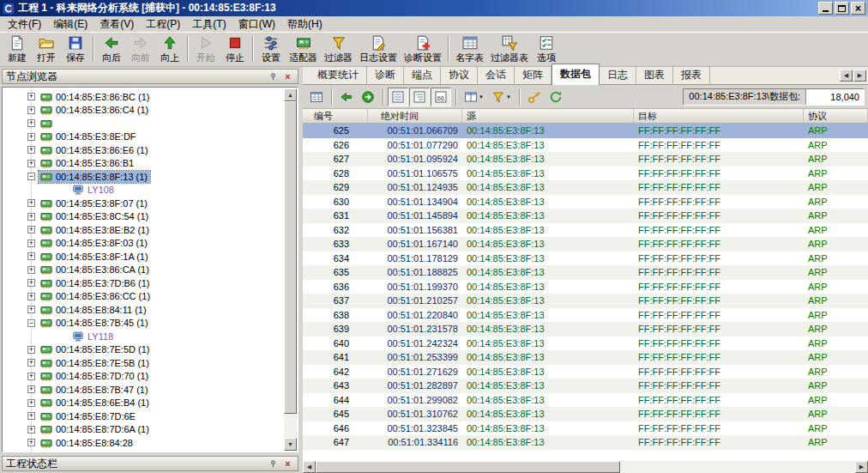 The height and width of the screenshot is (473, 868). I want to click on packet-row: 633 00:51:01.167140 00:14:85:E3:8F:13 FF…, so click(585, 244).